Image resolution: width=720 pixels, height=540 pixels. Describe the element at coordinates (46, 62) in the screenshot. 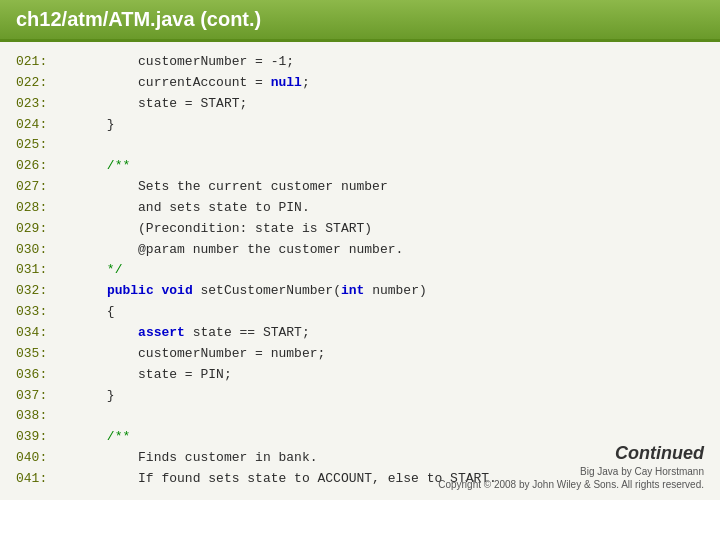

I see `line-number: 021:` at that location.